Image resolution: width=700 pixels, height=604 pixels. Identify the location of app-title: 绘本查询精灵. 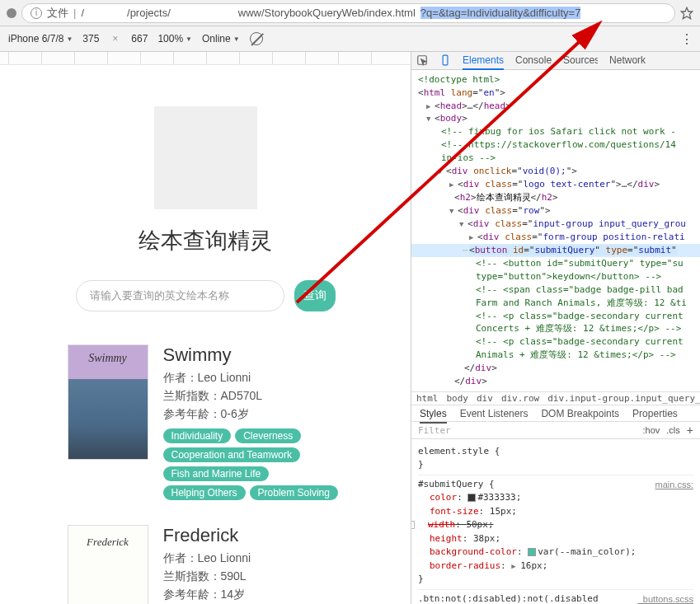
(206, 241).